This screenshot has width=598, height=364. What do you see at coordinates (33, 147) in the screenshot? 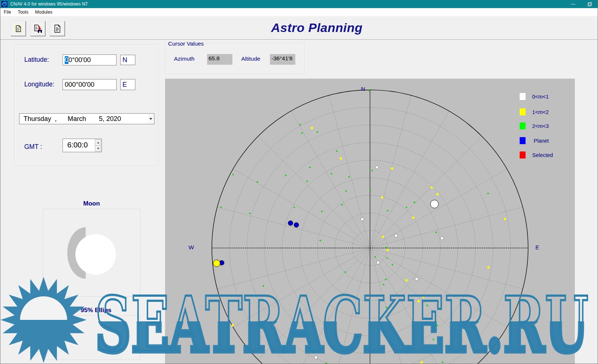
I see `gmt-label: GMT :` at bounding box center [33, 147].